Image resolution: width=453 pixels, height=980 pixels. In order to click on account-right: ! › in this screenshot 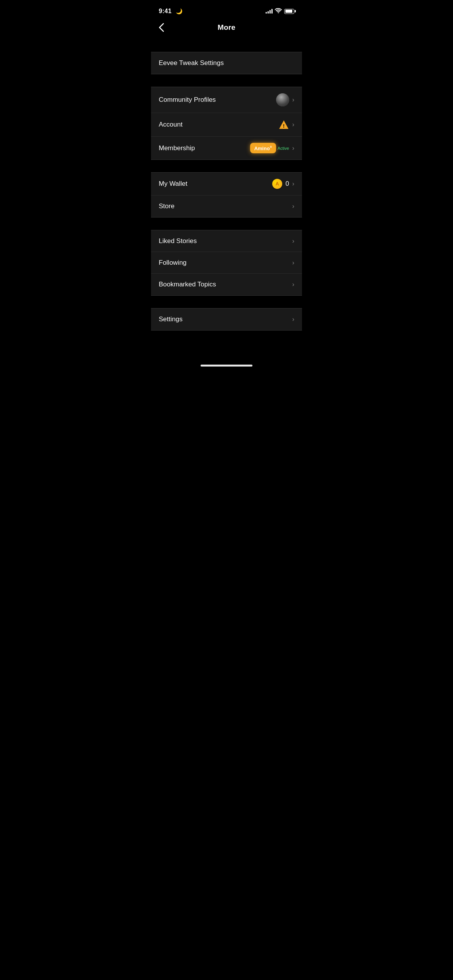, I will do `click(287, 125)`.